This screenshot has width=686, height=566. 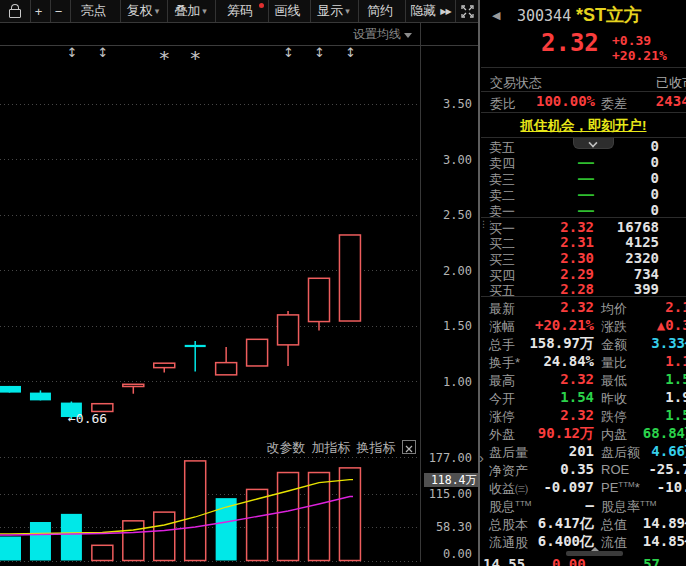 What do you see at coordinates (650, 325) in the screenshot?
I see `stat-value: ▲0.39` at bounding box center [650, 325].